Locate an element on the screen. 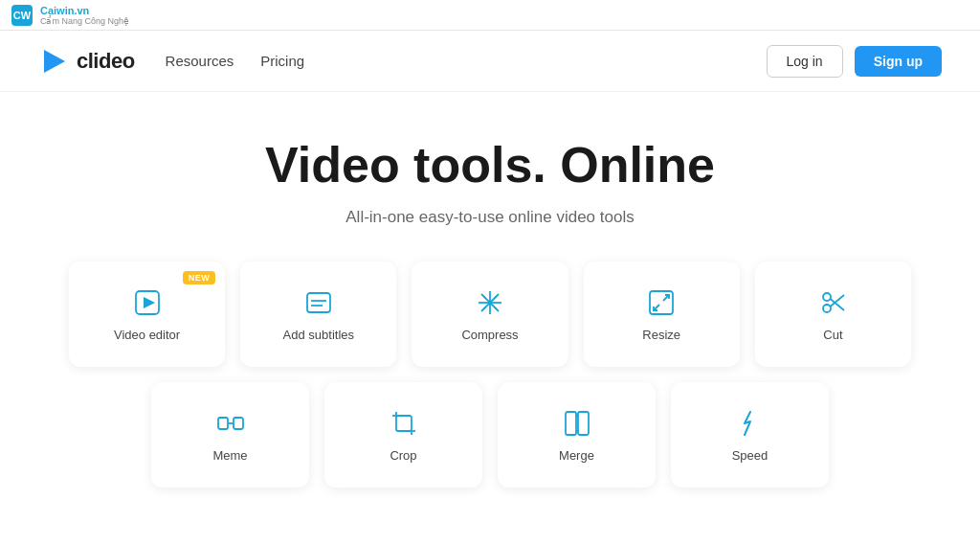 This screenshot has height=545, width=980. nav-actions: Log in Sign up is located at coordinates (854, 61).